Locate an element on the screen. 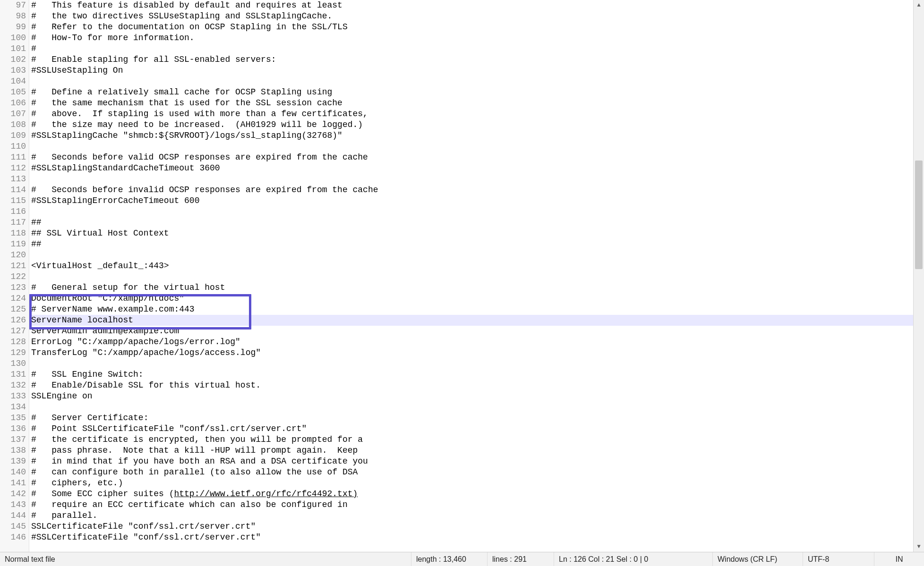 This screenshot has height=566, width=924. code-line: ServerName localhost is located at coordinates (472, 320).